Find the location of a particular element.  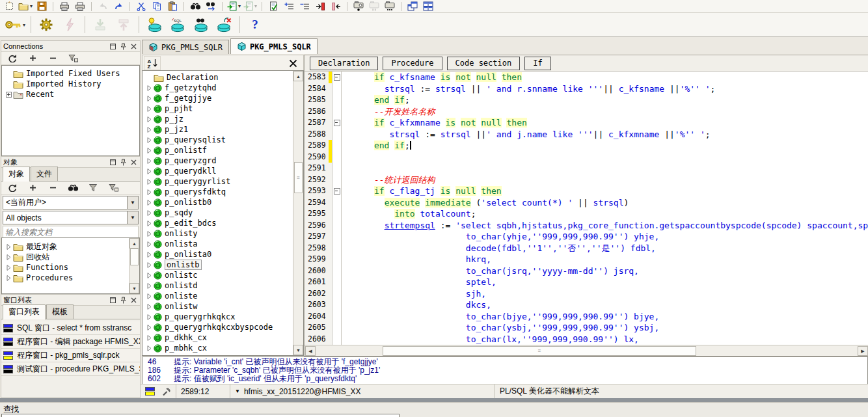

program-tree-item: onlistc is located at coordinates (218, 275).